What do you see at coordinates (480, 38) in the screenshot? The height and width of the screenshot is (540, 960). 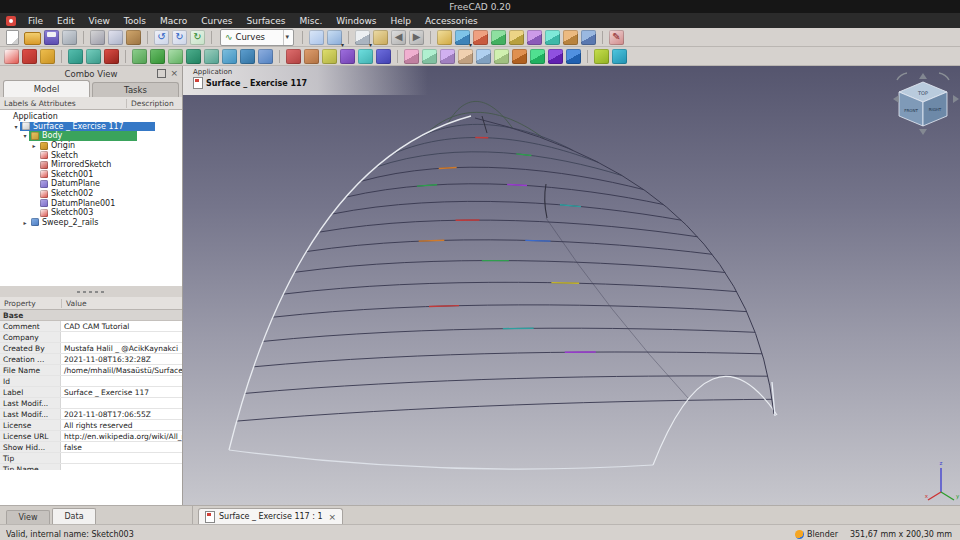 I see `view-front-icon` at bounding box center [480, 38].